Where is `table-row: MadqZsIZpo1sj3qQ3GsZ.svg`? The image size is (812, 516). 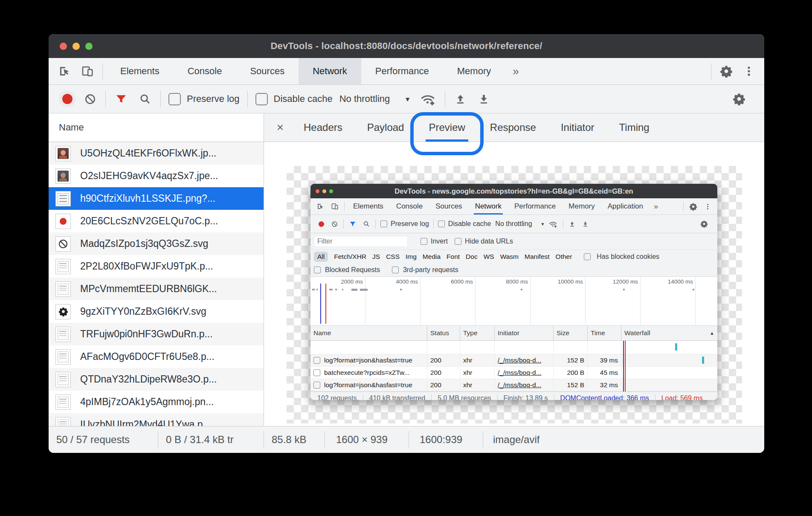
table-row: MadqZsIZpo1sj3qQ3GsZ.svg is located at coordinates (156, 244).